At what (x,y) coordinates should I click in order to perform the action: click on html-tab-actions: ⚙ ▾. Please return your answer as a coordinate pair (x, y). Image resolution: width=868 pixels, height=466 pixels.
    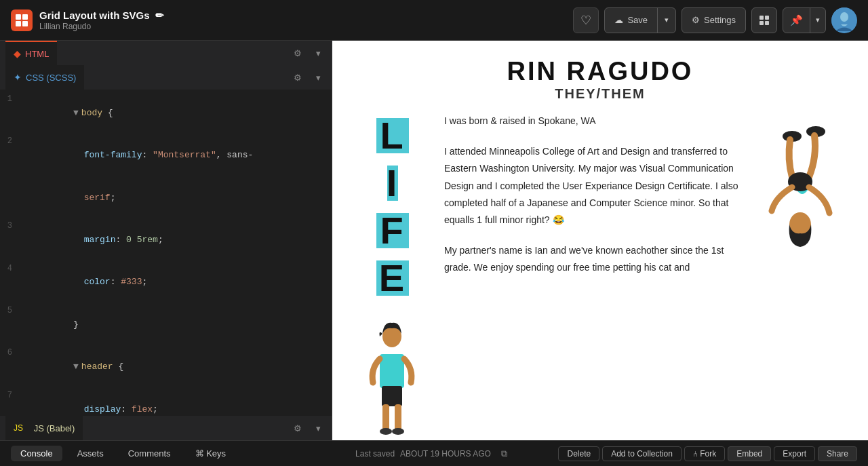
    Looking at the image, I should click on (308, 53).